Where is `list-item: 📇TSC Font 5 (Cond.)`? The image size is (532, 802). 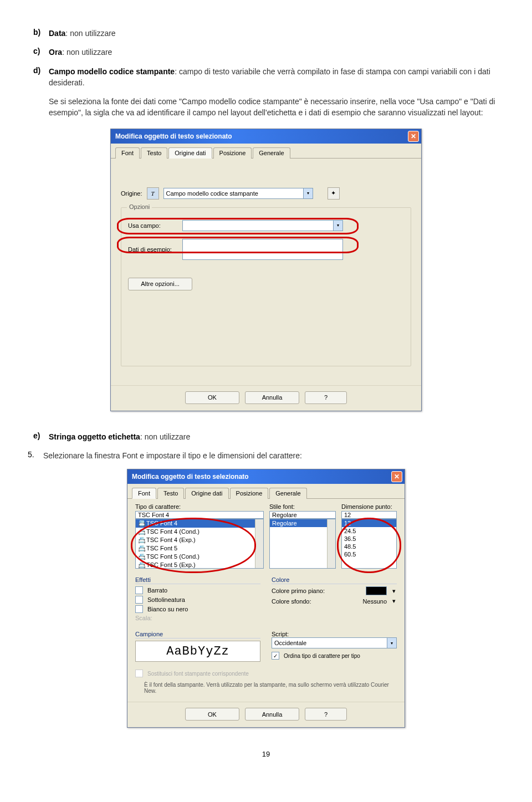
list-item: 📇TSC Font 5 (Cond.) is located at coordinates (200, 556).